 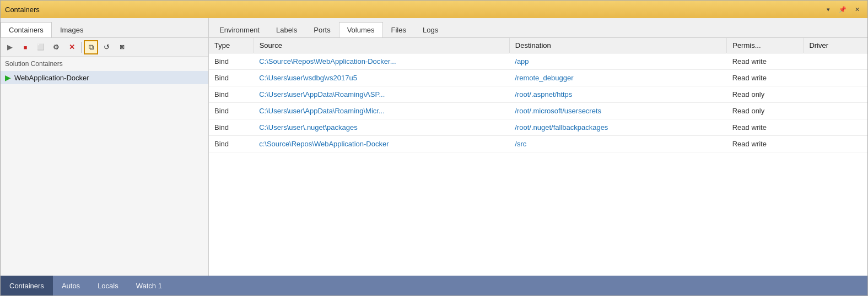 What do you see at coordinates (82, 47) in the screenshot?
I see `toolbar-separator` at bounding box center [82, 47].